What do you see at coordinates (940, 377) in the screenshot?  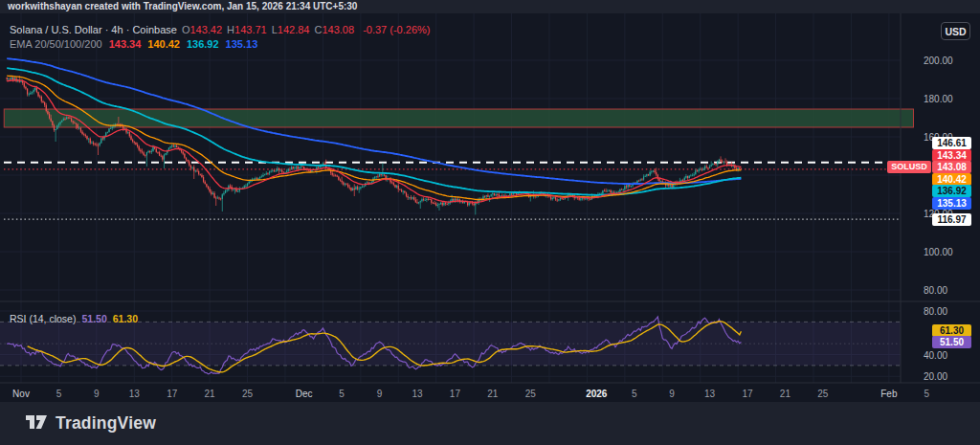 I see `rsi-tick-label: 20.00` at bounding box center [940, 377].